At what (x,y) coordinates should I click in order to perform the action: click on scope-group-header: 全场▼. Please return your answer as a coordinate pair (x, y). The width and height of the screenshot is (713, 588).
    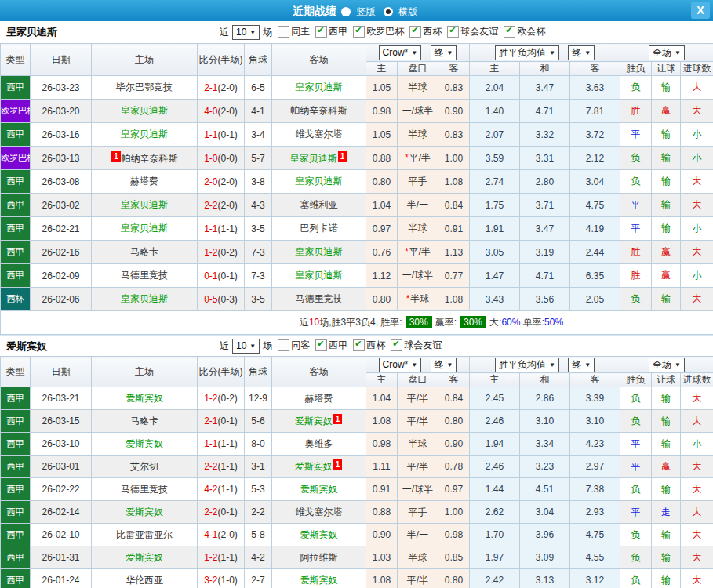
    Looking at the image, I should click on (667, 53).